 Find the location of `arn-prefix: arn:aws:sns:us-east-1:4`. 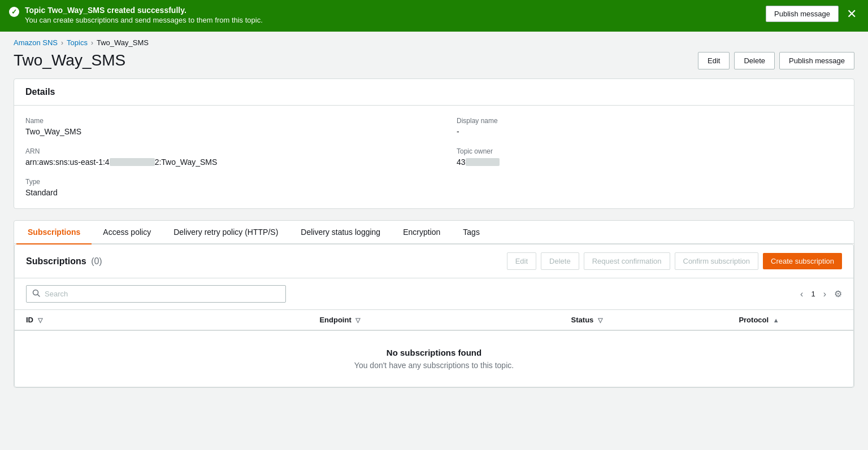

arn-prefix: arn:aws:sns:us-east-1:4 is located at coordinates (68, 162).